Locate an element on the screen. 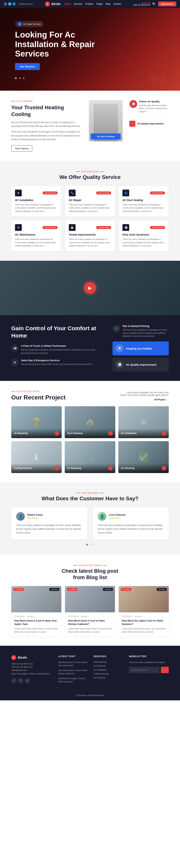  project-link-5: → is located at coordinates (110, 468).